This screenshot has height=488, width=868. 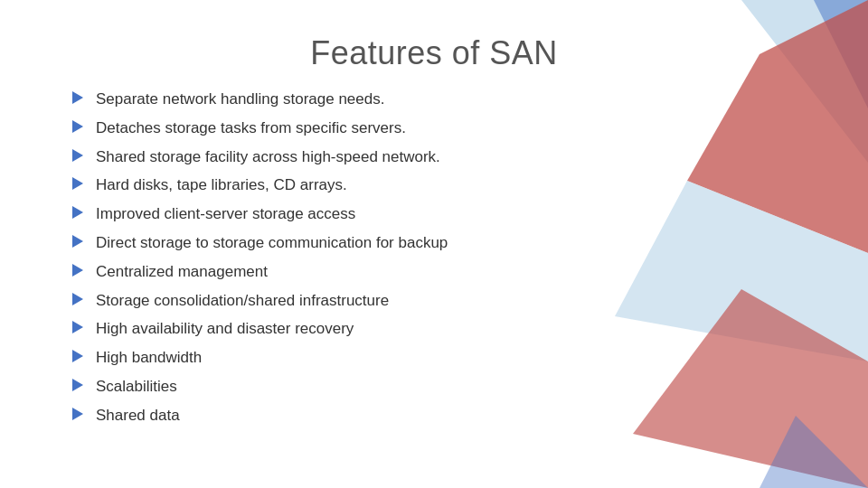 I want to click on bullet-item-2: Detaches storage tasks from specific ser…, so click(x=326, y=128).